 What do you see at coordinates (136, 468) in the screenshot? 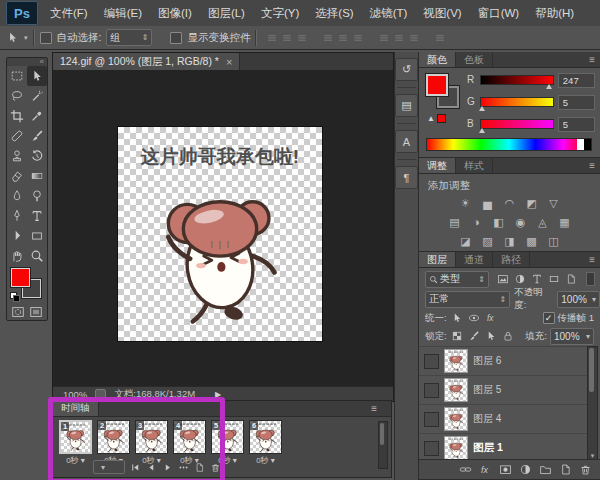
I see `first-frame-button` at bounding box center [136, 468].